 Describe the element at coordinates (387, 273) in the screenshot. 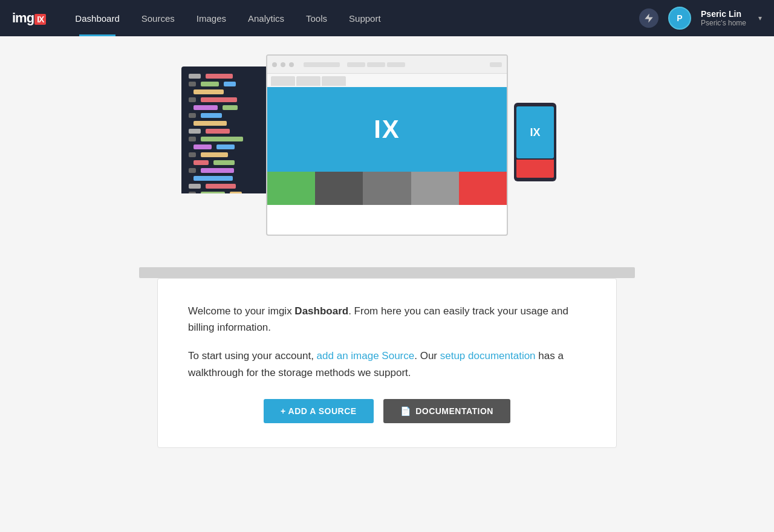

I see `display-shelf` at that location.